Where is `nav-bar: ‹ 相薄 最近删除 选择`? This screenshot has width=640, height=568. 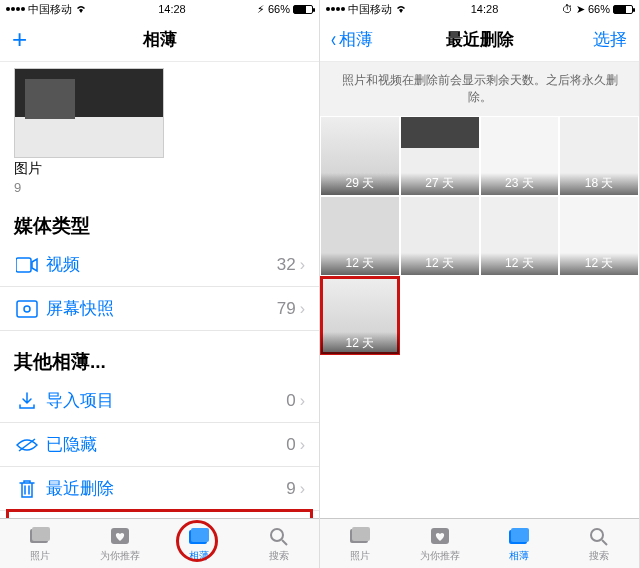
nav-bar: ‹ 相薄 最近删除 选择 is located at coordinates (480, 40).